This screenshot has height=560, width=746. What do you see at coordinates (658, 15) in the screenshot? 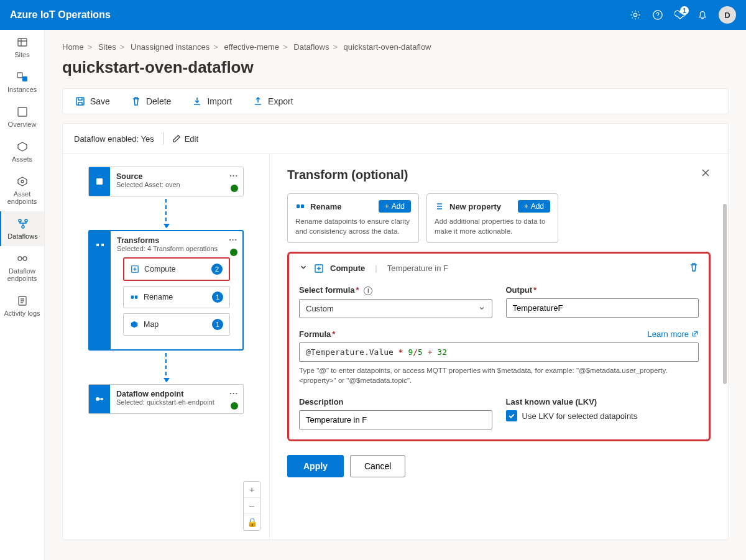
I see `help-icon` at bounding box center [658, 15].